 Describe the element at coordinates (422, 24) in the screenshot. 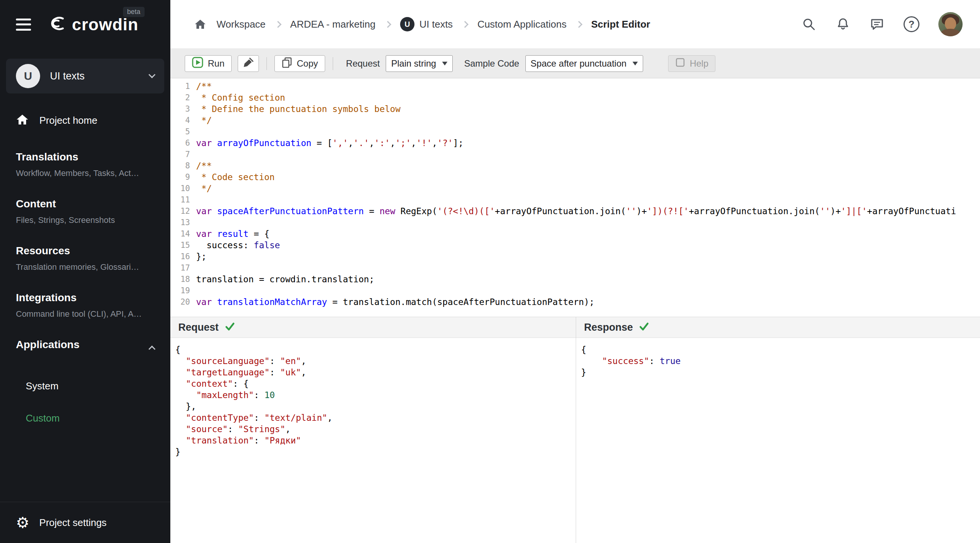

I see `breadcrumb: Workspace ARDEA - marketing U UI texts C…` at that location.